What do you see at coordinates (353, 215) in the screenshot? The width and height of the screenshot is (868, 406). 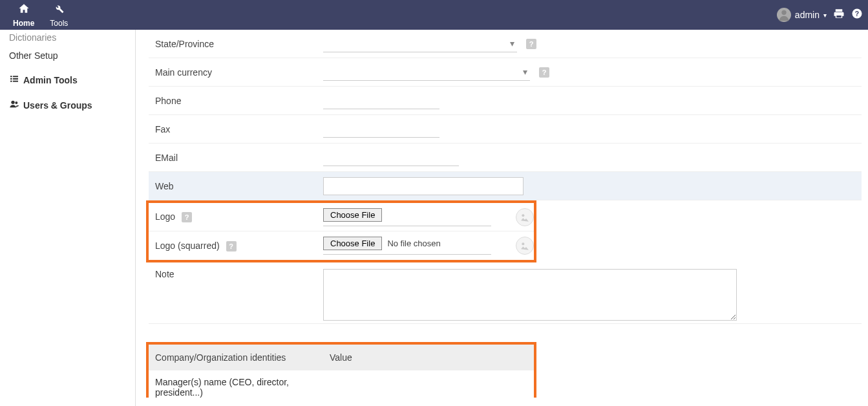 I see `logo-choose-file-button: Choose File` at bounding box center [353, 215].